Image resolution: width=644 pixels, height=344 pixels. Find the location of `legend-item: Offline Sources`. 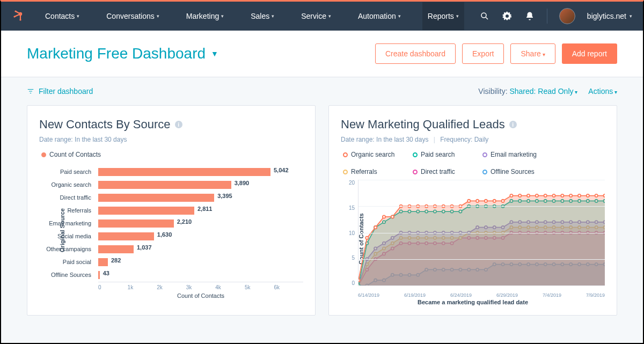

legend-item: Offline Sources is located at coordinates (512, 172).